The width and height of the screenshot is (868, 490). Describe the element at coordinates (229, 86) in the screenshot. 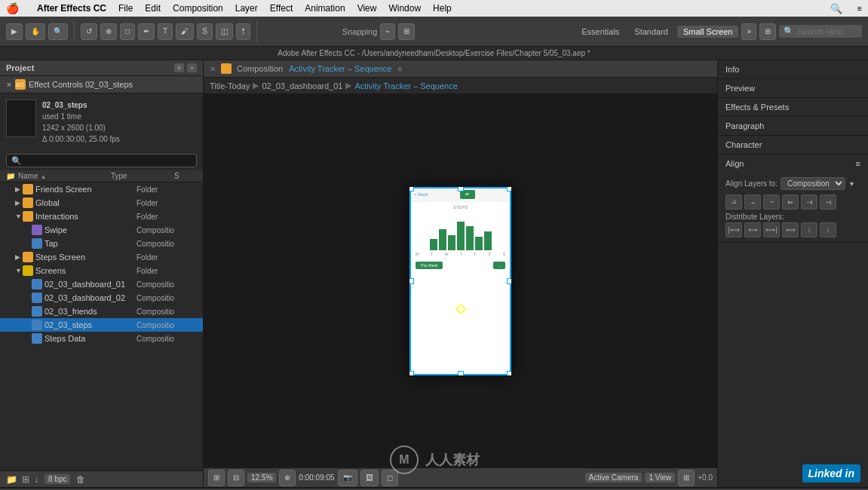

I see `breadcrumb-title-today: Title-Today` at that location.